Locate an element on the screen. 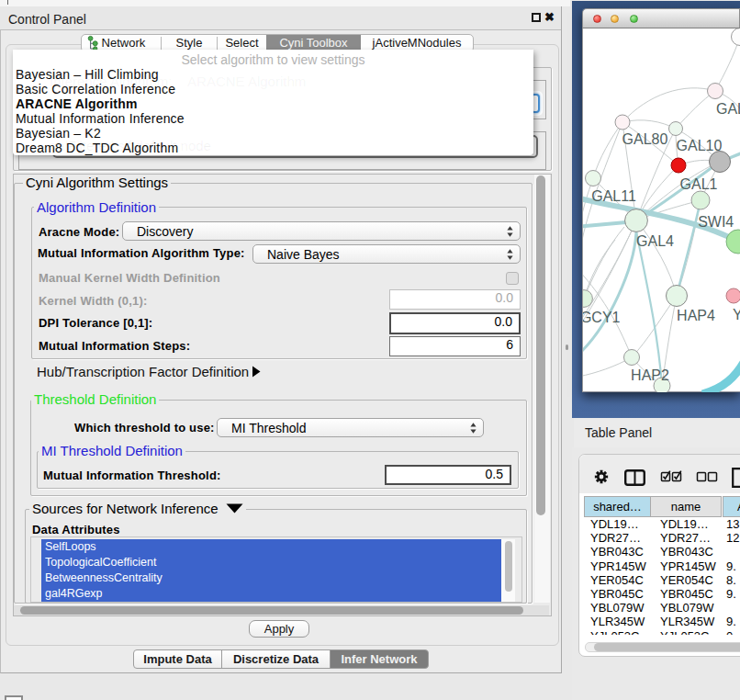  svg-text: GAL is located at coordinates (728, 108).